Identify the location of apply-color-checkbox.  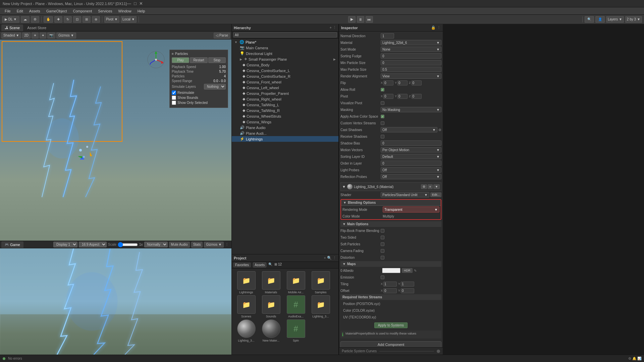
(382, 117).